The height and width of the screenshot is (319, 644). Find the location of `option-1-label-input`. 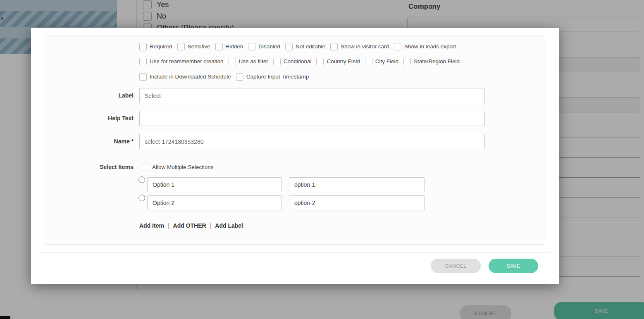

option-1-label-input is located at coordinates (215, 185).